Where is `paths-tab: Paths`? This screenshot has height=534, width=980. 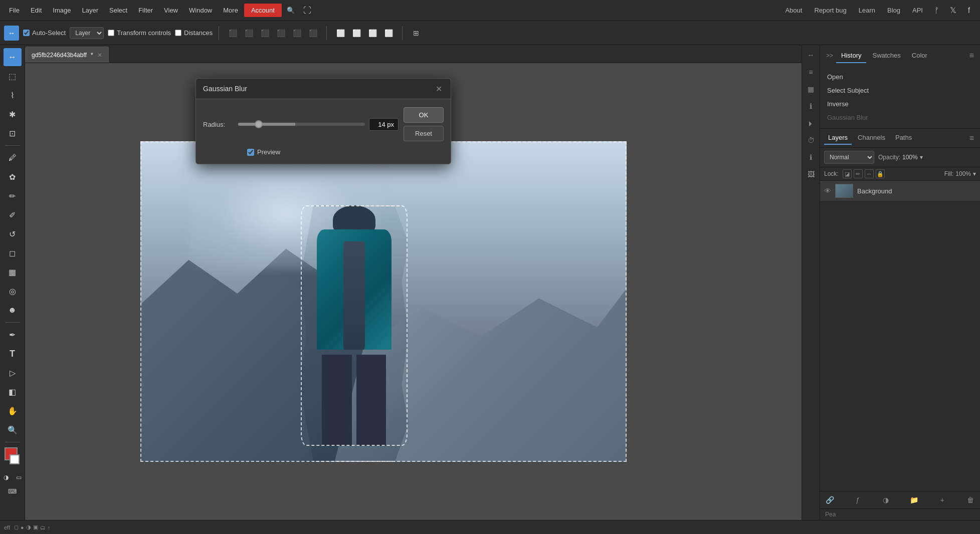
paths-tab: Paths is located at coordinates (903, 138).